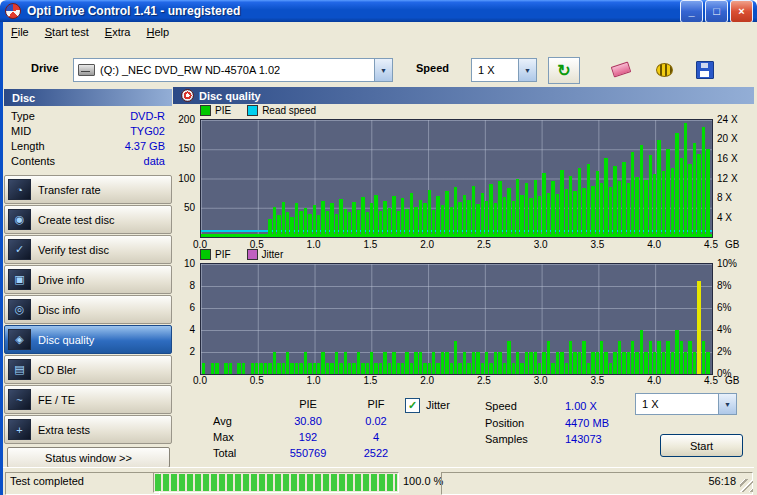  I want to click on sidebar-item-drive-info: ▣Drive info, so click(88, 280).